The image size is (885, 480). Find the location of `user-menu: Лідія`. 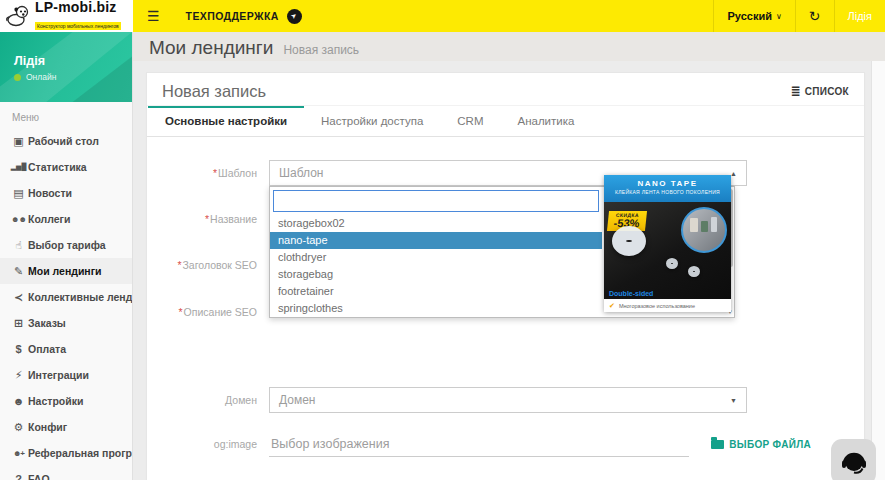

user-menu: Лідія is located at coordinates (860, 16).